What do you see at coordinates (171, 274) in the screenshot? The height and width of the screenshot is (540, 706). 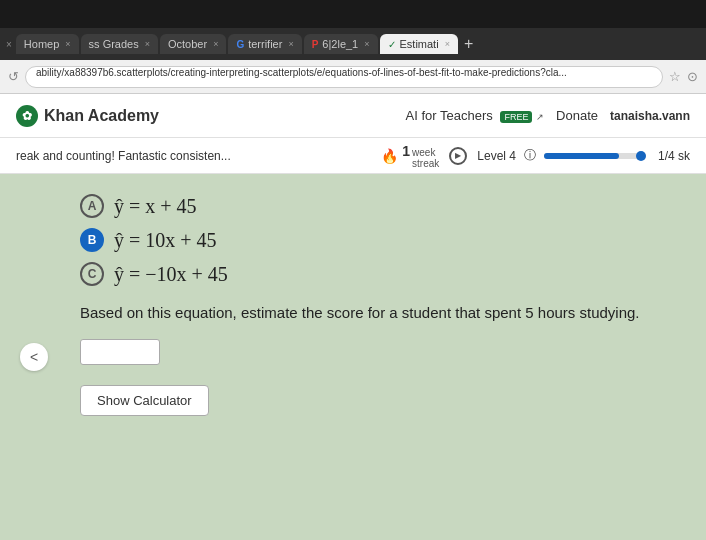 I see `option-text-c: ŷ = −10x + 45` at bounding box center [171, 274].